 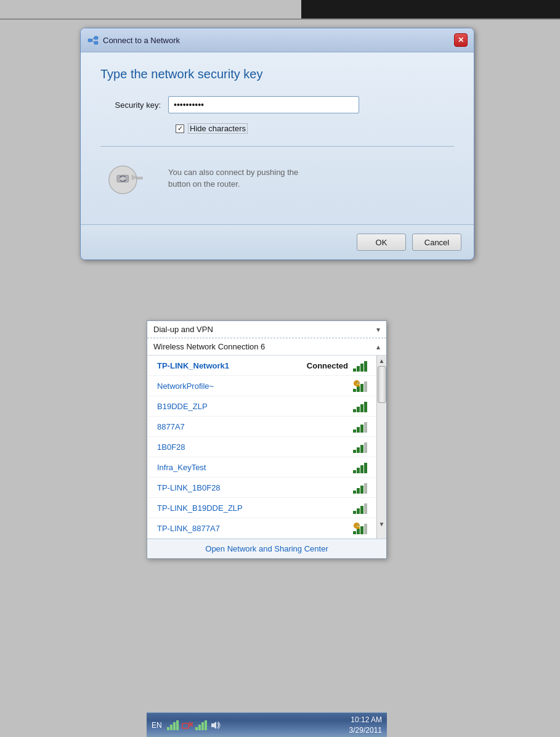 What do you see at coordinates (255, 488) in the screenshot?
I see `network-name: TP-LINK_1B0F28` at bounding box center [255, 488].